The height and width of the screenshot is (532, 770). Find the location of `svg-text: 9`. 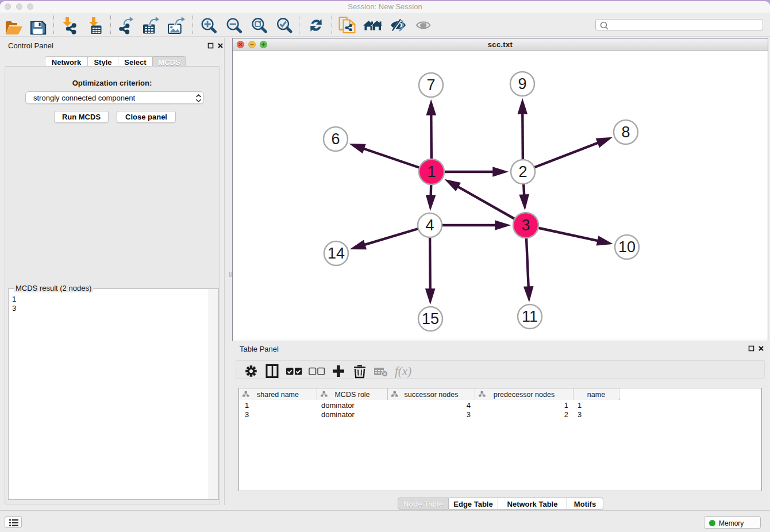

svg-text: 9 is located at coordinates (522, 84).